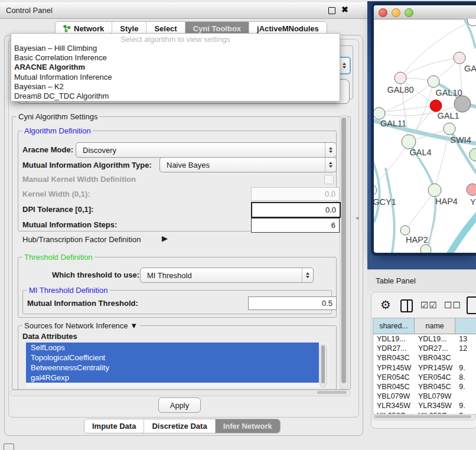 This screenshot has width=476, height=450. I want to click on node-red-gal1, so click(436, 106).